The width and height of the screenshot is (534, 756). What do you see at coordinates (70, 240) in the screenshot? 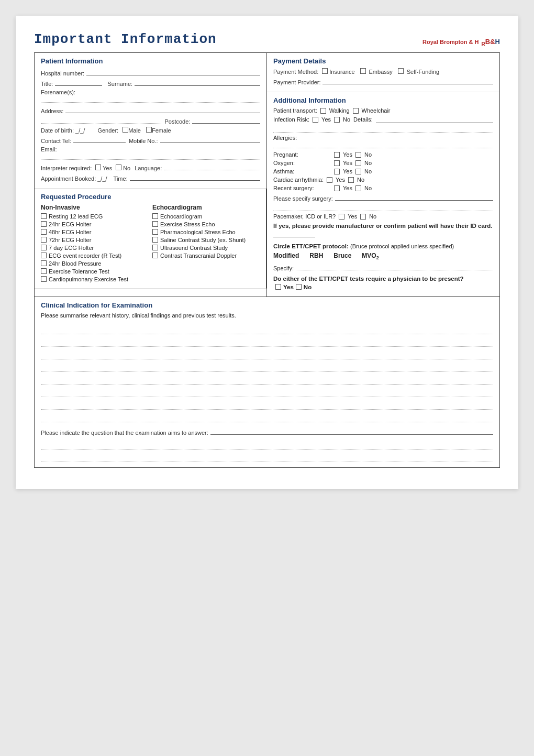
I see `72hr-holter-label: 72hr ECG Holter` at bounding box center [70, 240].